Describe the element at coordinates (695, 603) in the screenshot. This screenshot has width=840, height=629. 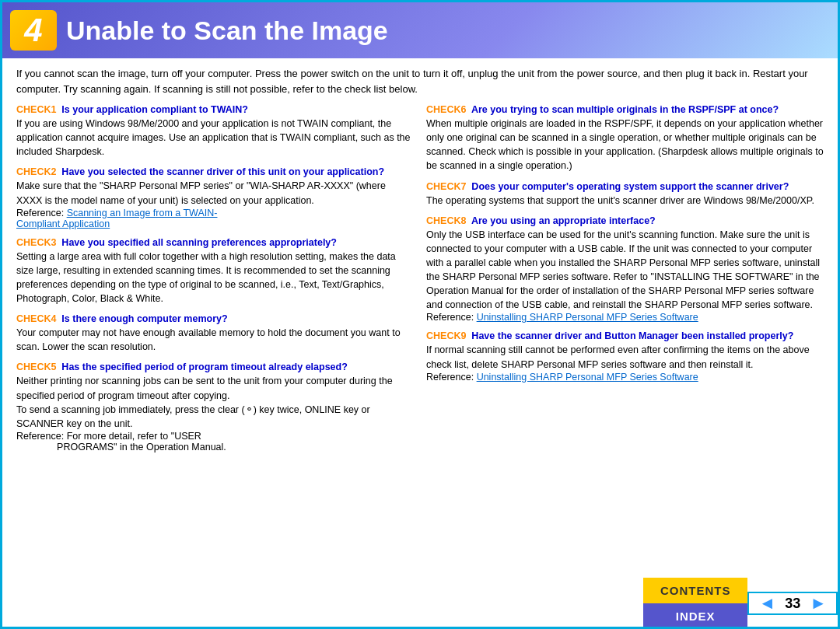
I see `contents-index-buttons: CONTENTS INDEX` at that location.